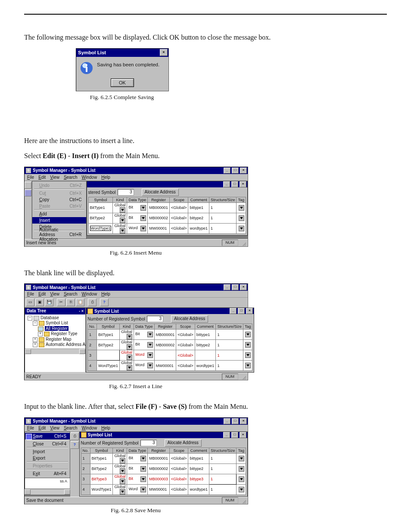 Image resolution: width=411 pixels, height=532 pixels. Describe the element at coordinates (35, 345) in the screenshot. I see `tree-expand-icon: +` at that location.